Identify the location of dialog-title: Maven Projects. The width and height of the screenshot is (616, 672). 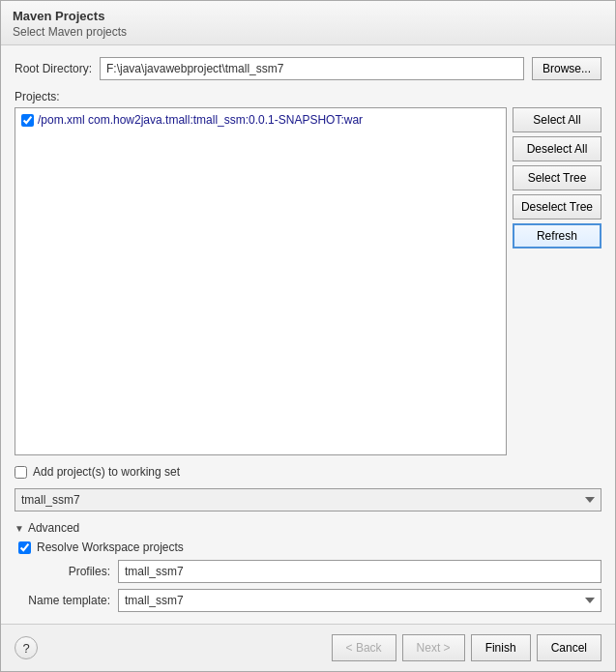
(308, 15).